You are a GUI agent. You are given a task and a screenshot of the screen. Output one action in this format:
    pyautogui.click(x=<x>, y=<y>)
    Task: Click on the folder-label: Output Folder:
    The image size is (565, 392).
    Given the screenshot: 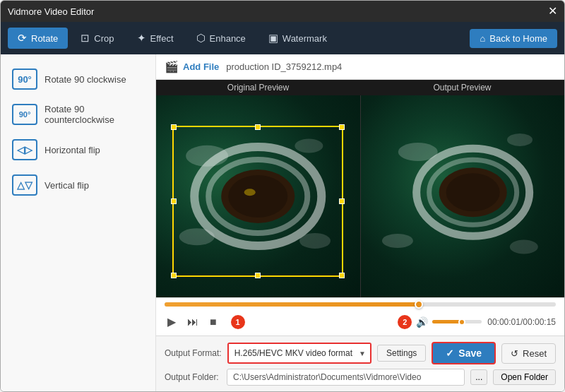 What is the action you would take?
    pyautogui.click(x=193, y=377)
    